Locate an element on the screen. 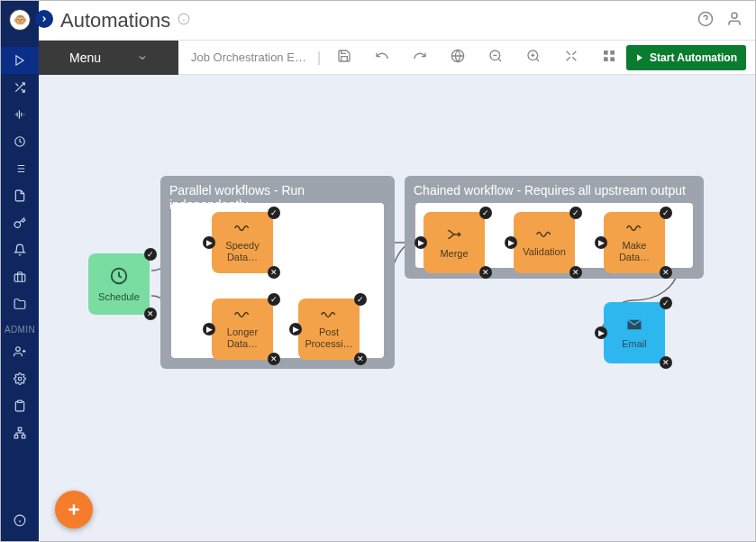 Image resolution: width=756 pixels, height=542 pixels. node-label: Validation is located at coordinates (544, 253).